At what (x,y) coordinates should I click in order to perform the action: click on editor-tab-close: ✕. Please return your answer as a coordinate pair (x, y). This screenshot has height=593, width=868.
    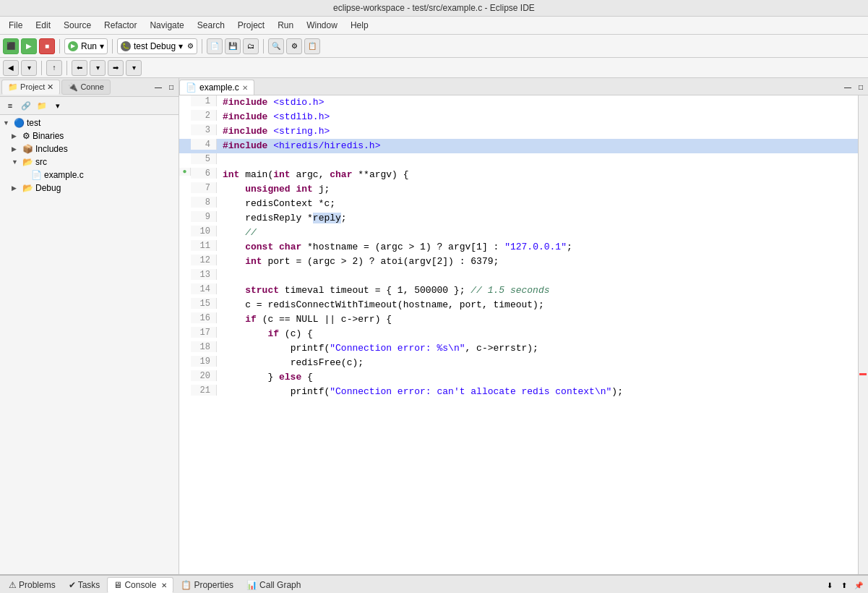
    Looking at the image, I should click on (245, 88).